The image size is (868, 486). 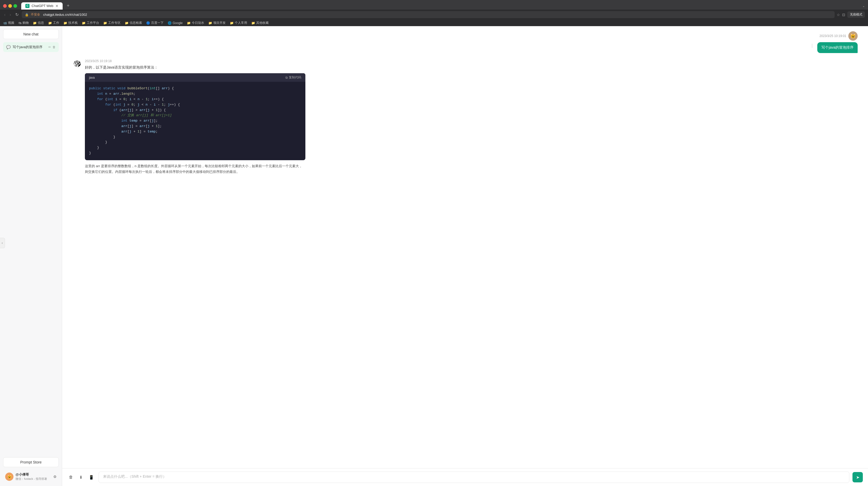 What do you see at coordinates (195, 169) in the screenshot?
I see `assistant-desc-text: 这里的 arr 是要排序的整数数组，n 是数组的长度。外层循环从第一个元素开始，…` at bounding box center [195, 169].